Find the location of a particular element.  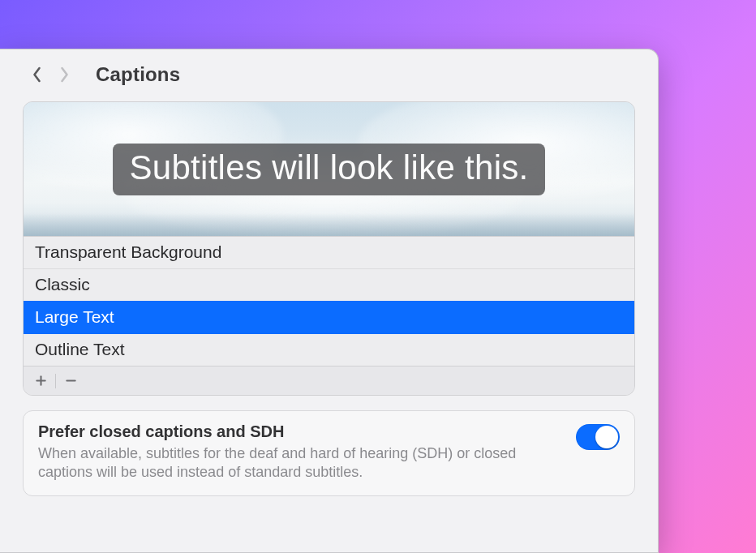

page-title: Captions is located at coordinates (138, 75).